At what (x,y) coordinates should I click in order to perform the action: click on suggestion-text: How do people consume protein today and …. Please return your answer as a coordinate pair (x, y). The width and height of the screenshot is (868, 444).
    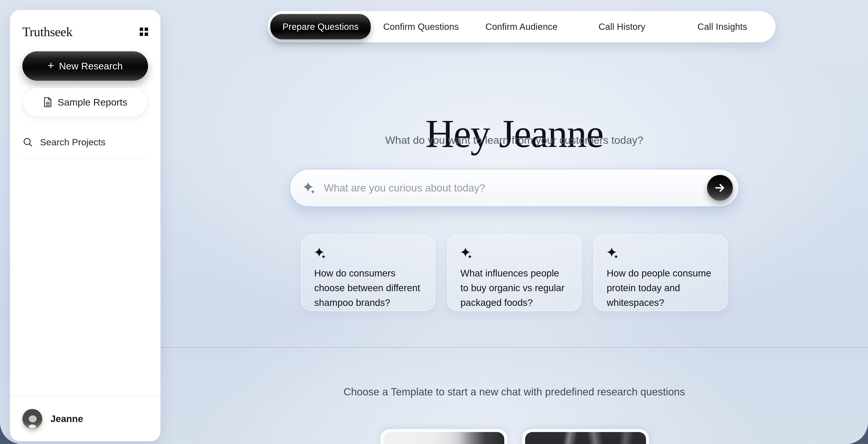
    Looking at the image, I should click on (661, 288).